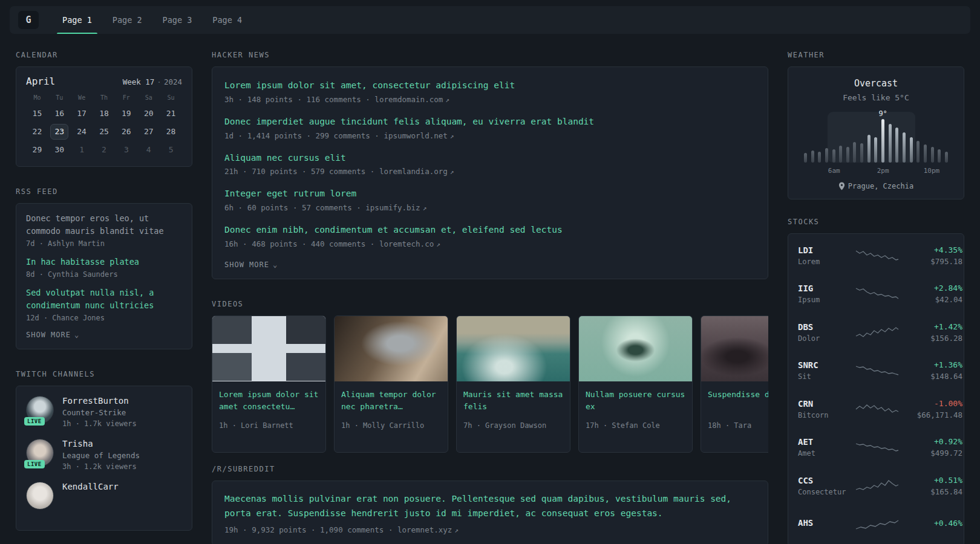  What do you see at coordinates (269, 401) in the screenshot?
I see `video-title: Lorem ipsum dolor sit amet consectetu…` at bounding box center [269, 401].